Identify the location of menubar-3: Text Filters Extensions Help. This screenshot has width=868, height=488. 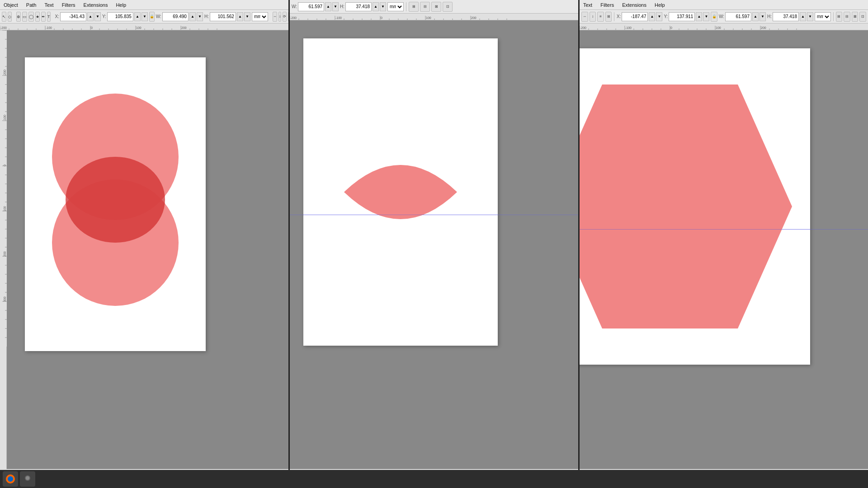
(724, 5).